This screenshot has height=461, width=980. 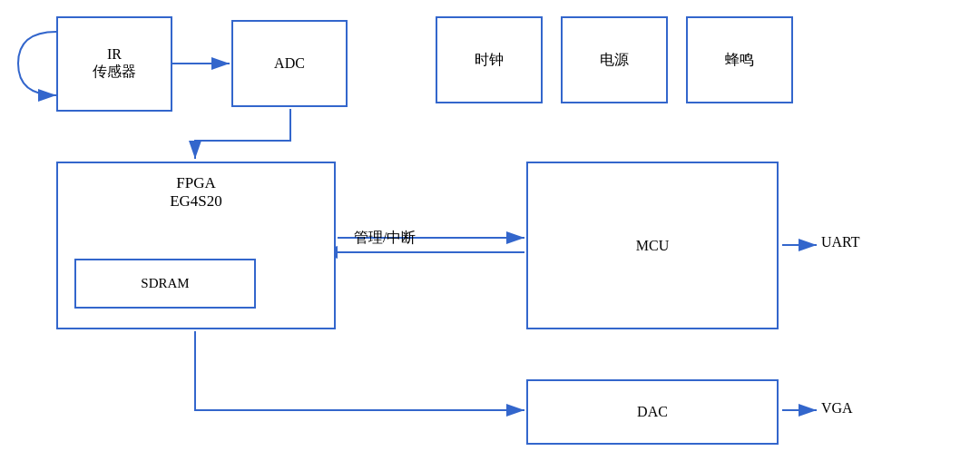 I want to click on clock-label: 时钟, so click(x=489, y=60).